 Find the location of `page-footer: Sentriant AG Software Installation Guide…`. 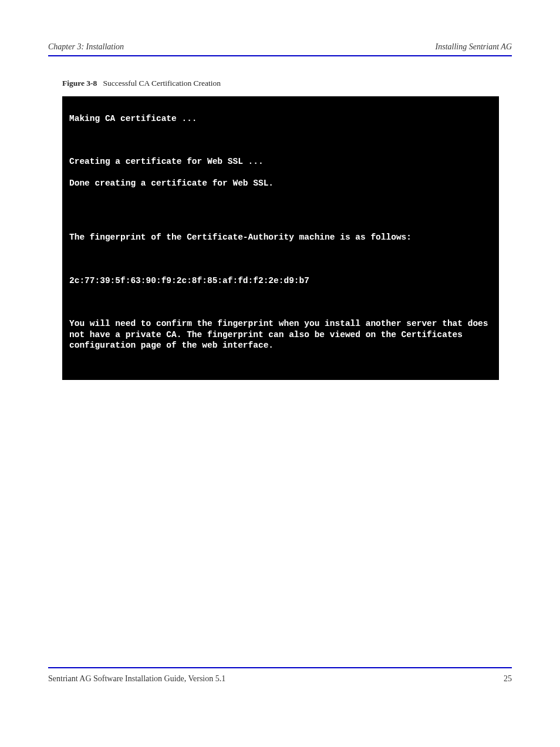

page-footer: Sentriant AG Software Installation Guide… is located at coordinates (280, 675).